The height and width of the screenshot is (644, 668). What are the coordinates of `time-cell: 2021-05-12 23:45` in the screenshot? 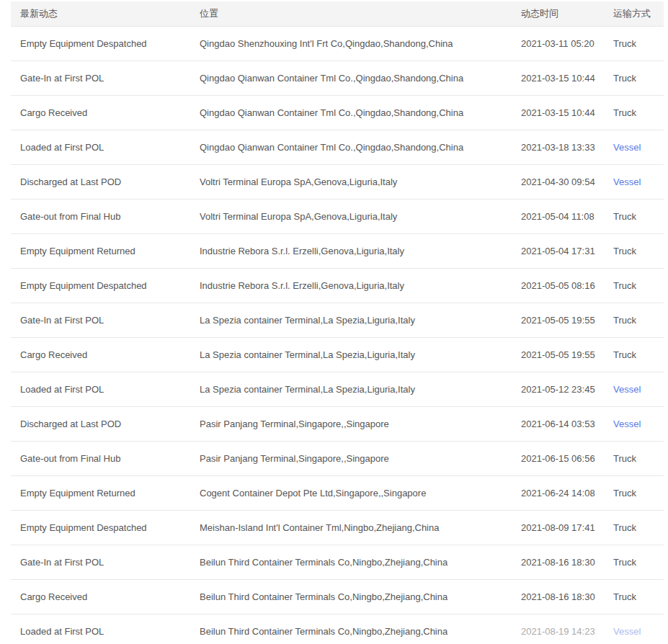 It's located at (567, 390).